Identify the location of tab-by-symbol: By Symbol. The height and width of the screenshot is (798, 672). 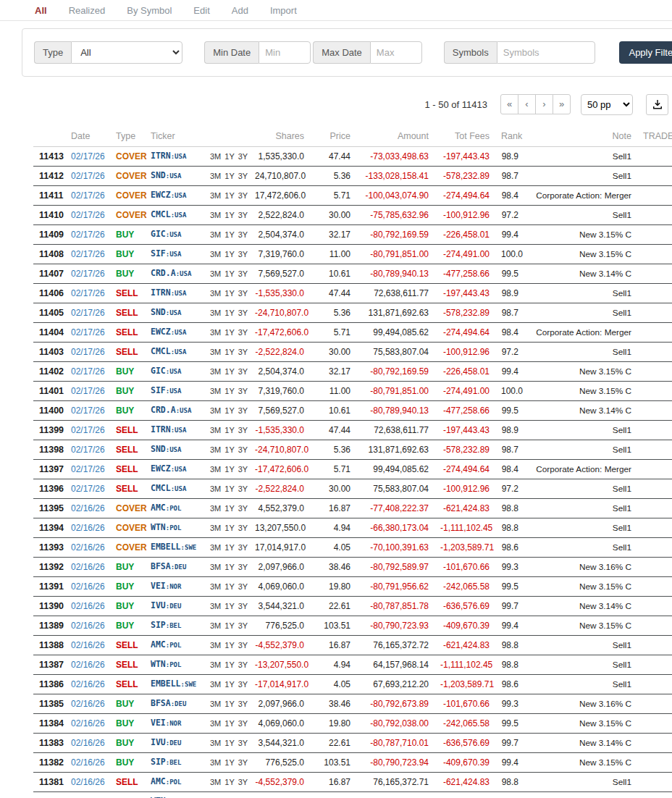
(149, 10).